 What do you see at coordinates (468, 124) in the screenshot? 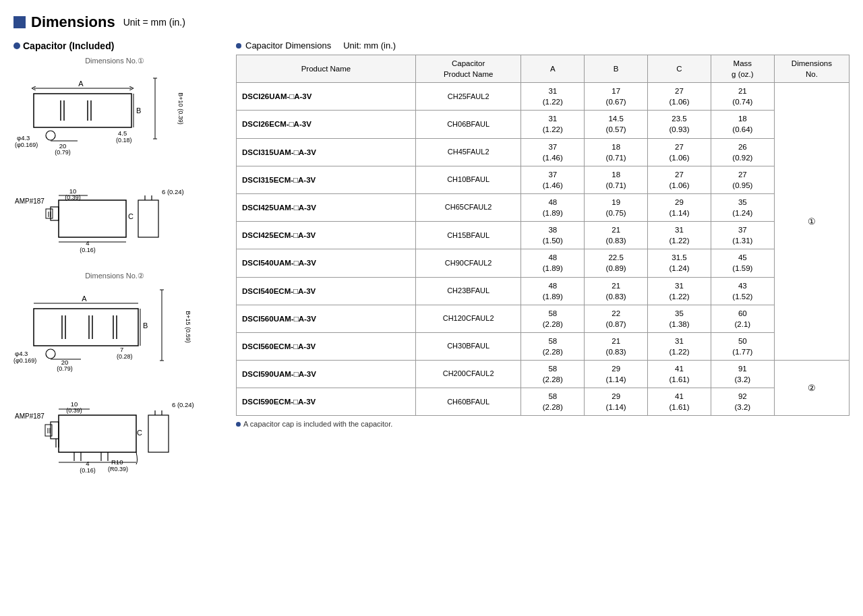
I see `cell-cap-product: CH06BFAUL` at bounding box center [468, 124].